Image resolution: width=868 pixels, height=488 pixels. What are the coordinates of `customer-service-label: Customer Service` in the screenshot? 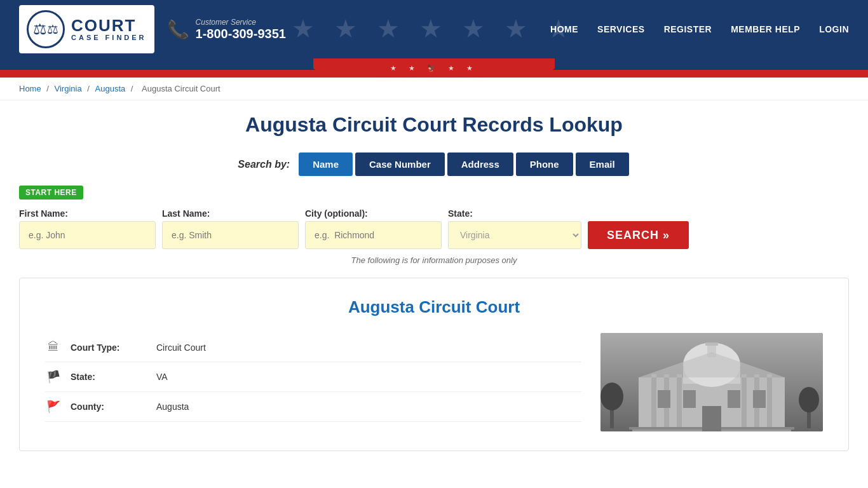 It's located at (241, 22).